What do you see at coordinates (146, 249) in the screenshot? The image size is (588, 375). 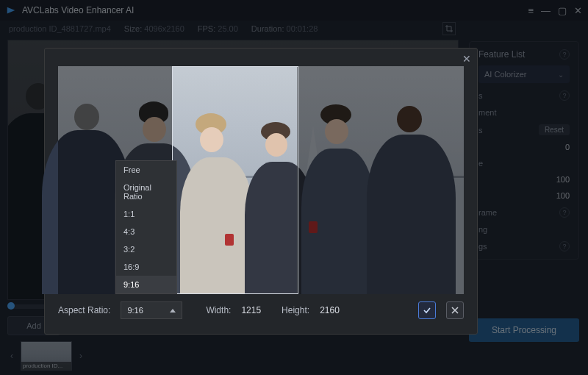 I see `ratio-option-3-2: 3:2` at bounding box center [146, 249].